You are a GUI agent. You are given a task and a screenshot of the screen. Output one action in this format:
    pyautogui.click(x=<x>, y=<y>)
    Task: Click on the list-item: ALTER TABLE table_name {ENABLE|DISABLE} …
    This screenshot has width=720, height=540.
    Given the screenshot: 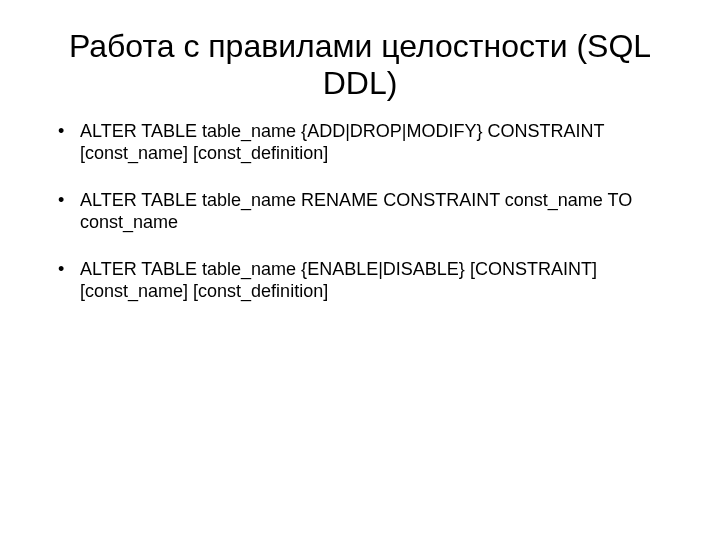 What is the action you would take?
    pyautogui.click(x=360, y=280)
    